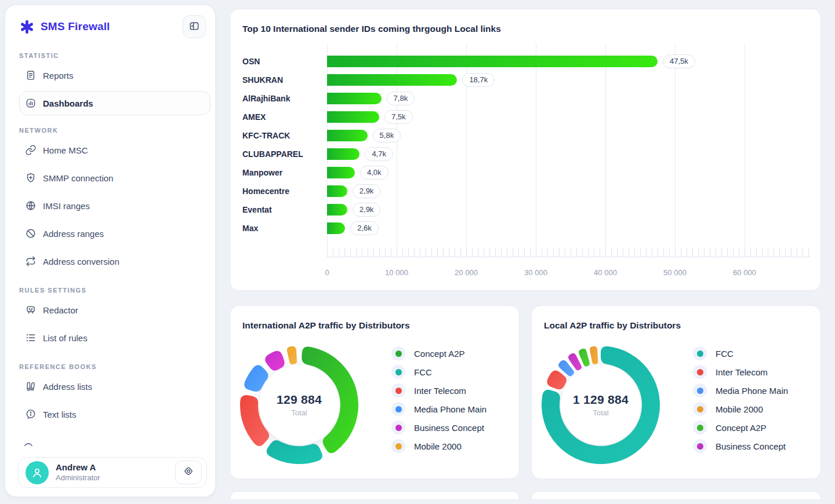  What do you see at coordinates (285, 98) in the screenshot?
I see `bar-category-label: AlRajhiBank` at bounding box center [285, 98].